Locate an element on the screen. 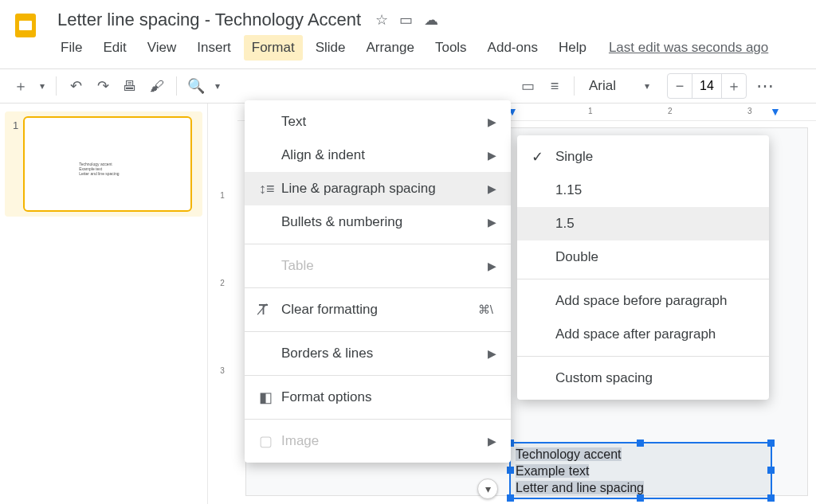  format-line-spacing: ↕≡Line & paragraph spacing▶ is located at coordinates (378, 189).